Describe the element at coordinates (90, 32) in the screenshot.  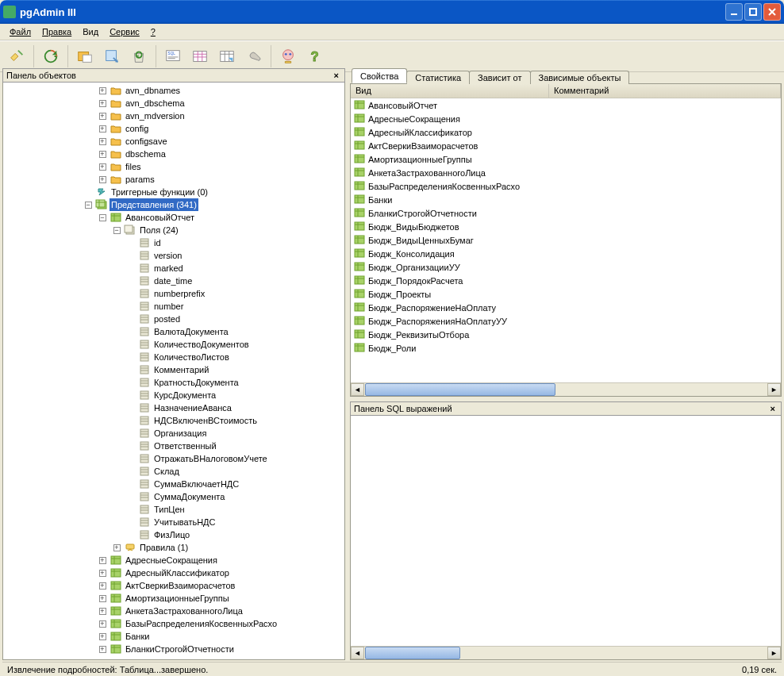
I see `menu-view: Вид` at that location.